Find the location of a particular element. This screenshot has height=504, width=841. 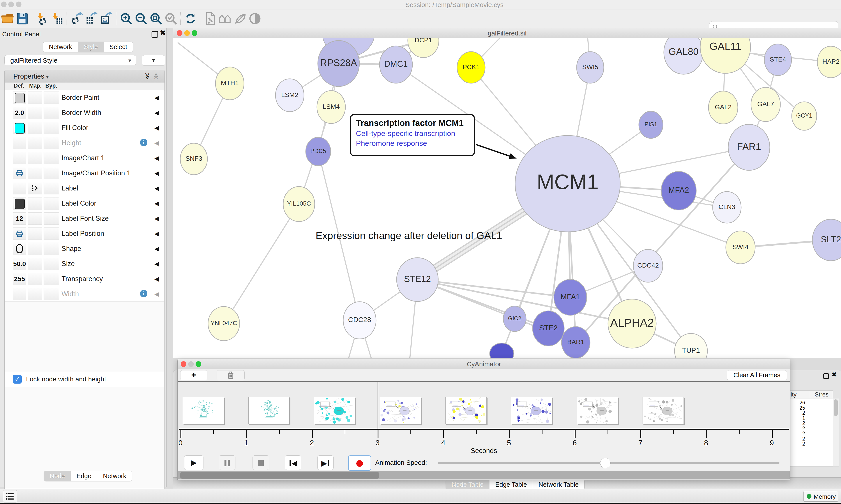

stop-button is located at coordinates (261, 463).